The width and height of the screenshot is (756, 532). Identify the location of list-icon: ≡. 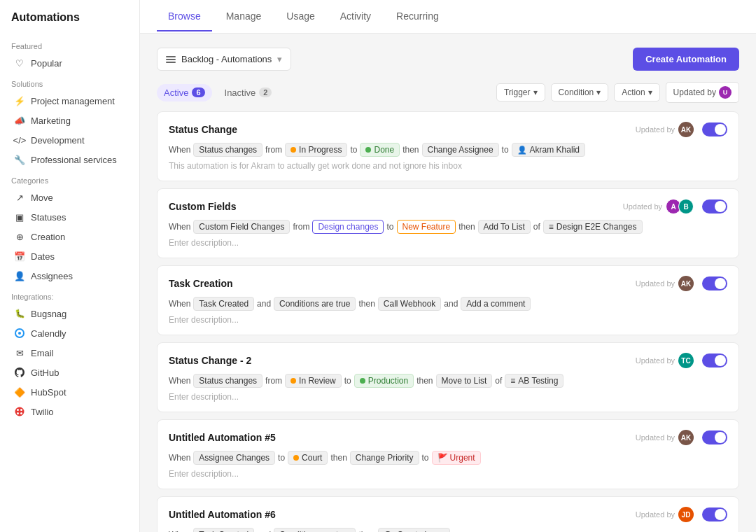
(552, 227).